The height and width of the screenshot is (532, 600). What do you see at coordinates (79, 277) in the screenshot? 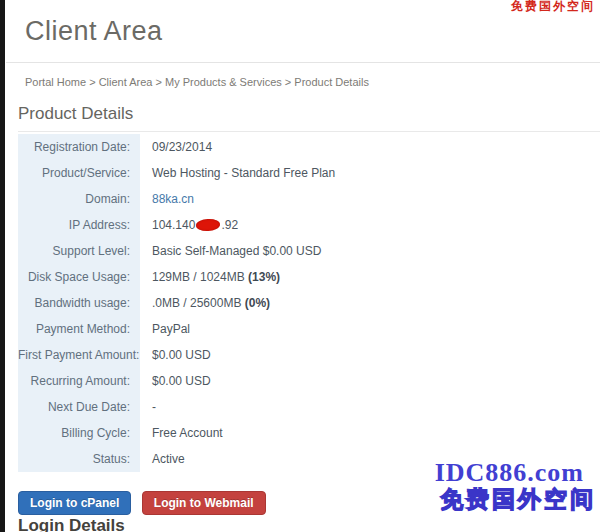
I see `row-label: Disk Space Usage:` at bounding box center [79, 277].